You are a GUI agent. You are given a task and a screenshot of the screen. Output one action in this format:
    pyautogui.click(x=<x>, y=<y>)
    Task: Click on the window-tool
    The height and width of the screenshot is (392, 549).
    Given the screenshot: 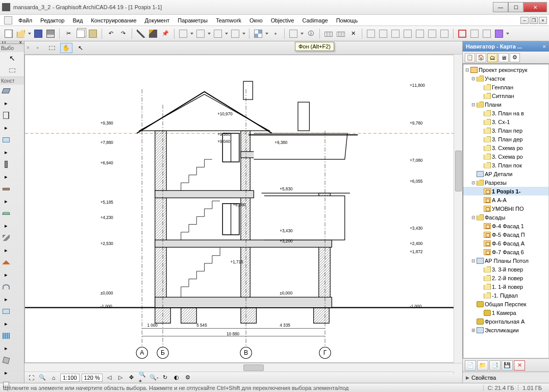 What is the action you would take?
    pyautogui.click(x=6, y=140)
    